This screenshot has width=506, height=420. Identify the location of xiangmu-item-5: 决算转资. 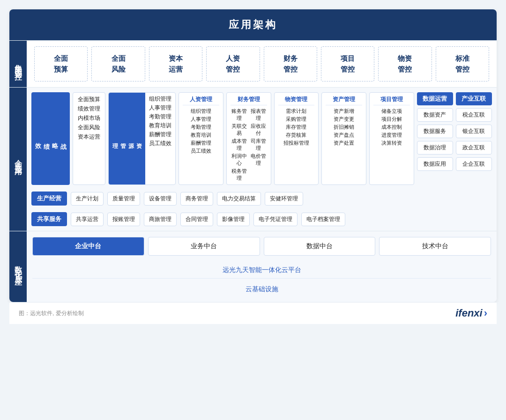
(392, 143).